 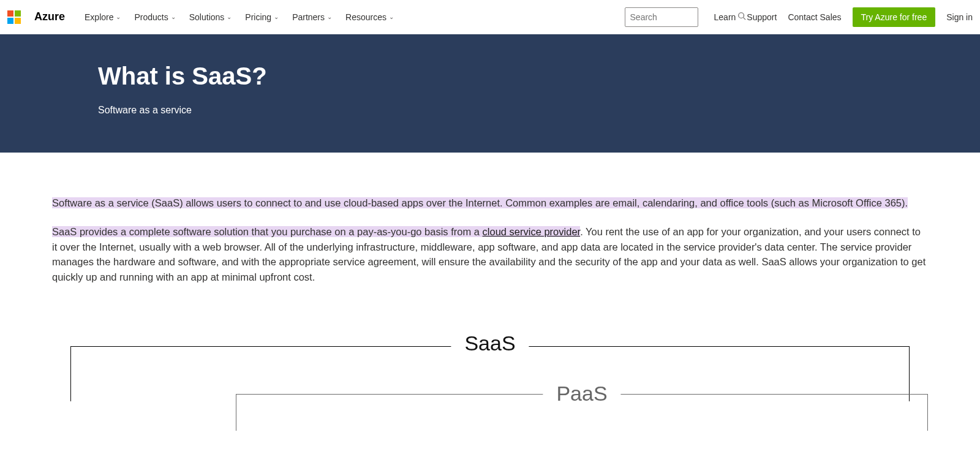 I want to click on primary-nav: Explore ⌄ Products ⌄ Solutions ⌄ Pricing…, so click(x=239, y=17).